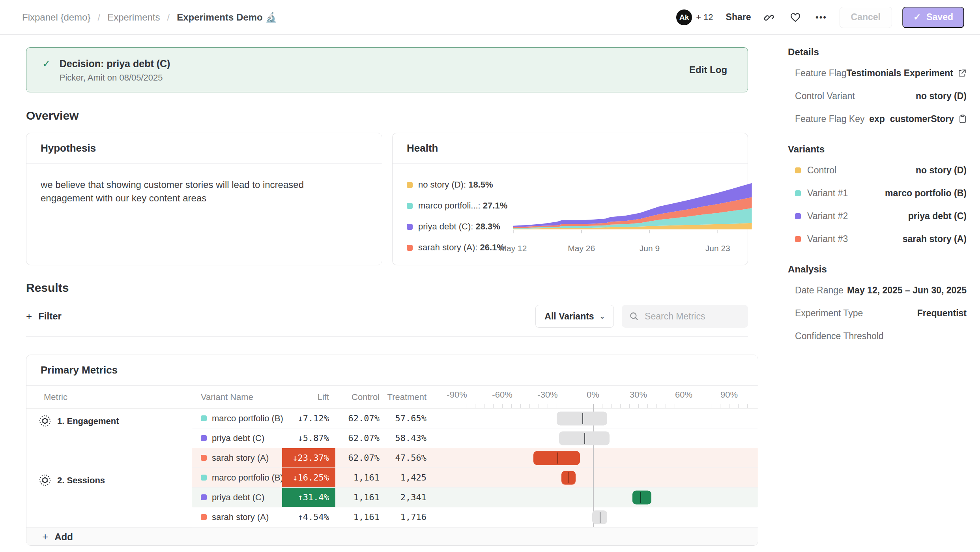 The height and width of the screenshot is (552, 980). I want to click on field-value: May 12, 2025 – Jun 30, 2025, so click(907, 291).